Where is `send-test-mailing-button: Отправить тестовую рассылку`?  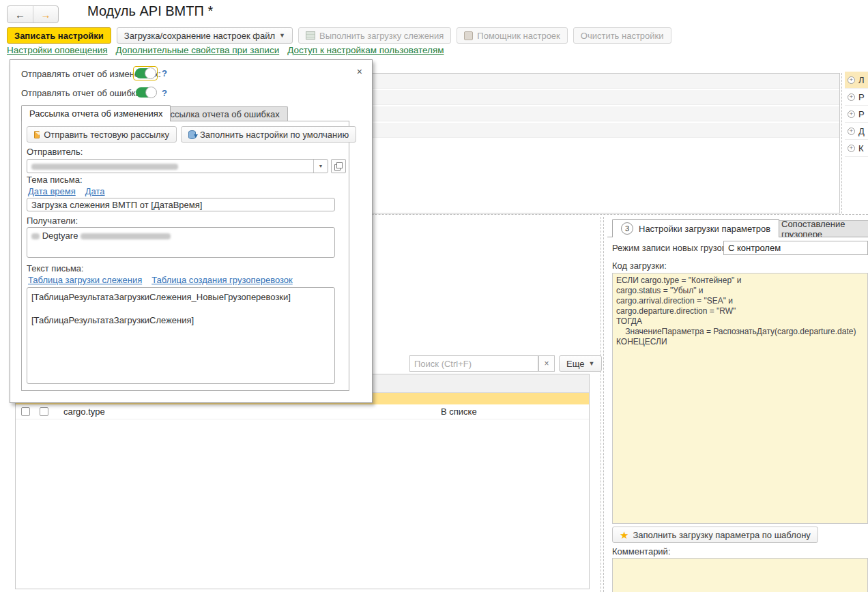 send-test-mailing-button: Отправить тестовую рассылку is located at coordinates (102, 134).